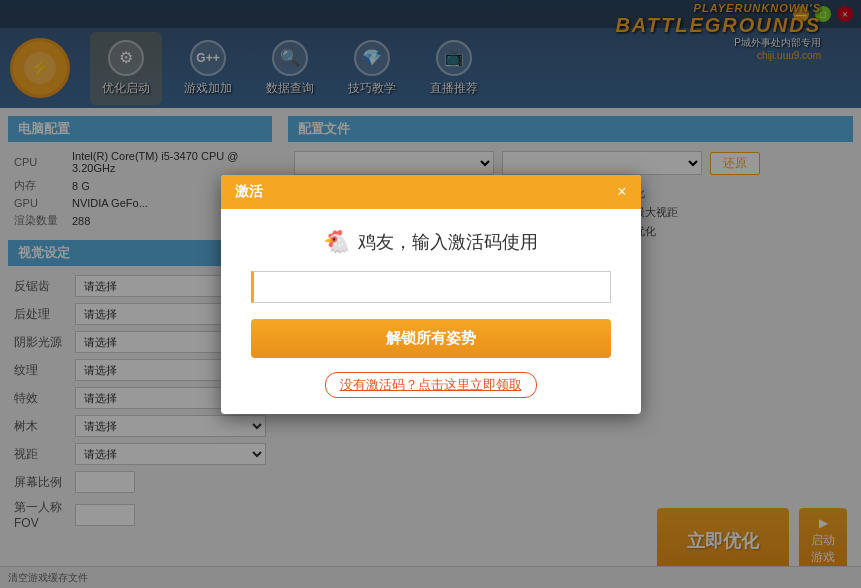  Describe the element at coordinates (431, 385) in the screenshot. I see `get-code-link: 没有激活码？点击这里立即领取` at that location.